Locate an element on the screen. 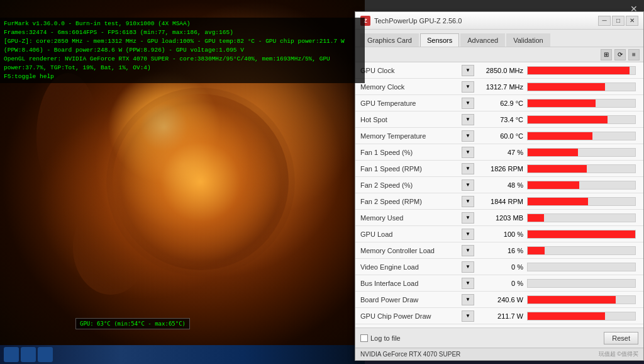 The height and width of the screenshot is (364, 644). taskbar-icon3 is located at coordinates (45, 355).